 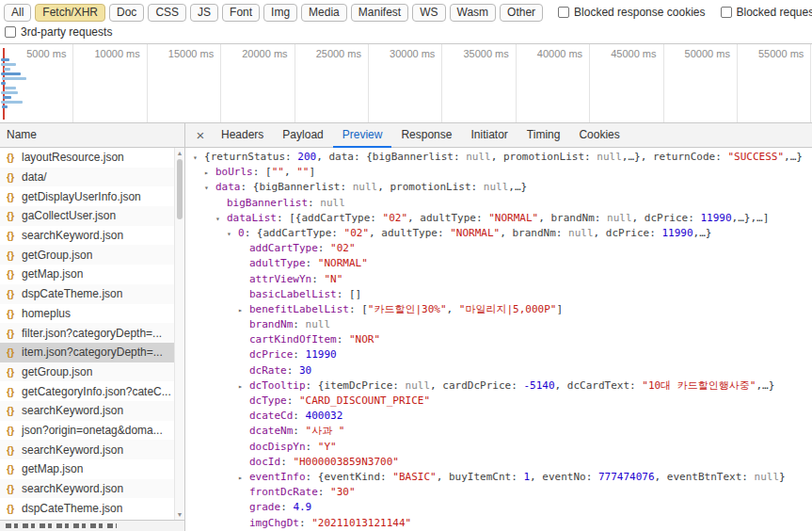 I want to click on request-name: item.json?categoryDepth=..., so click(x=92, y=352).